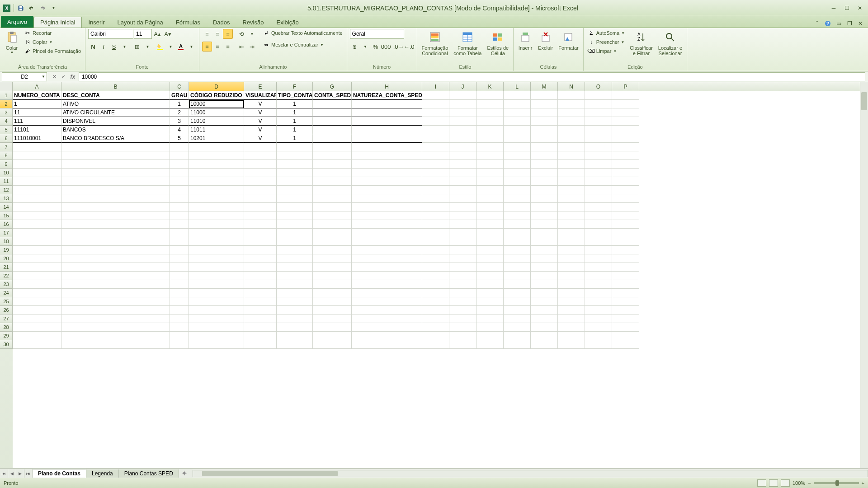  I want to click on view-tab: Exibição, so click(288, 22).